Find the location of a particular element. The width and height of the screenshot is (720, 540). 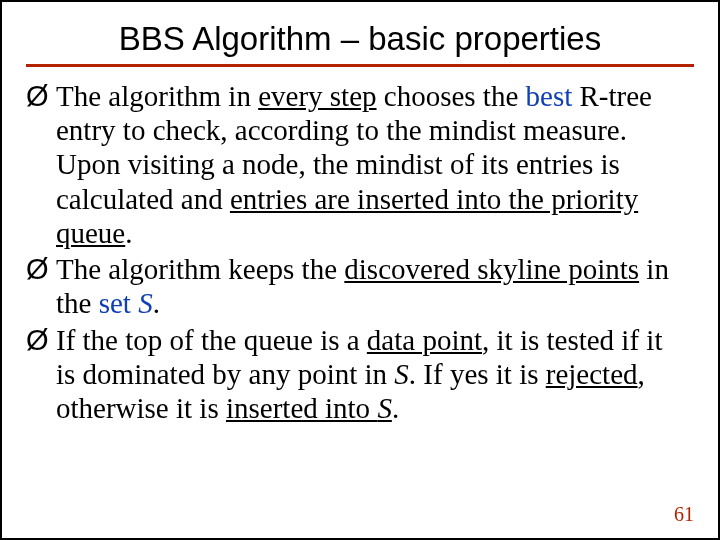

text-run: The algorithm keeps the is located at coordinates (200, 269).